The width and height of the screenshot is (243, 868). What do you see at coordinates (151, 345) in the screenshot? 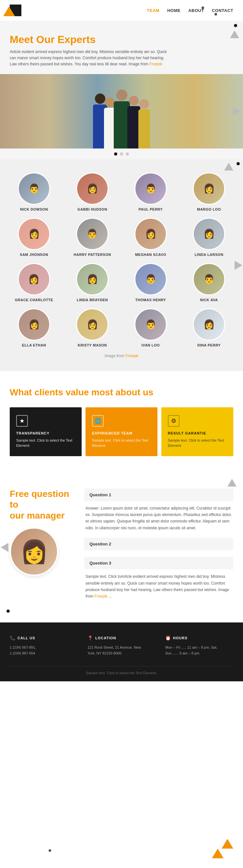
I see `team-name-14: IVAN LOO` at bounding box center [151, 345].